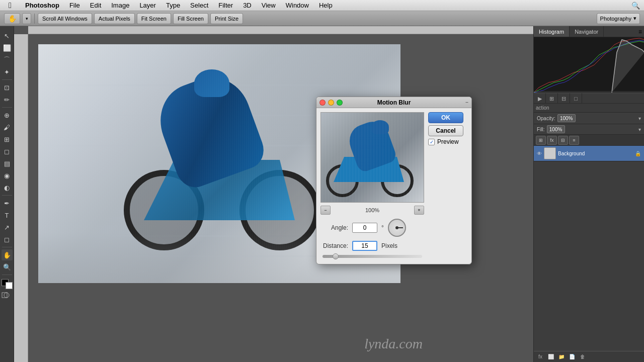  Describe the element at coordinates (552, 99) in the screenshot. I see `panel-grid-icon: ⊞` at that location.